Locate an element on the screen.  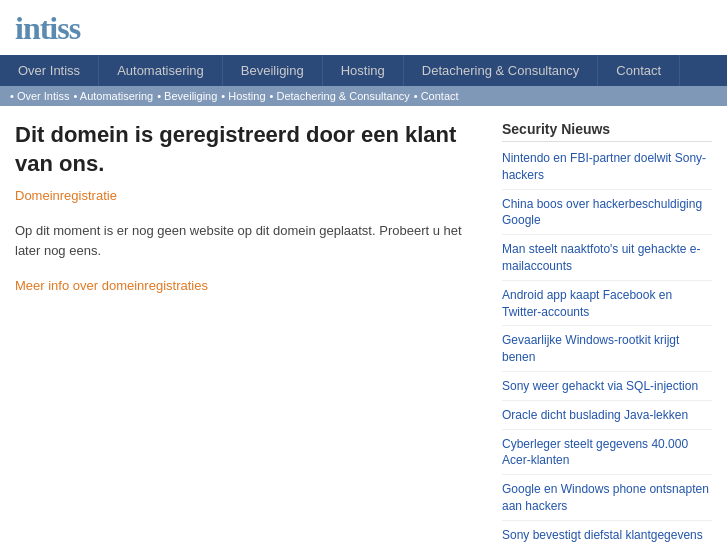
news-item-8: Google en Windows phone ontsnapten aan h… is located at coordinates (607, 501).